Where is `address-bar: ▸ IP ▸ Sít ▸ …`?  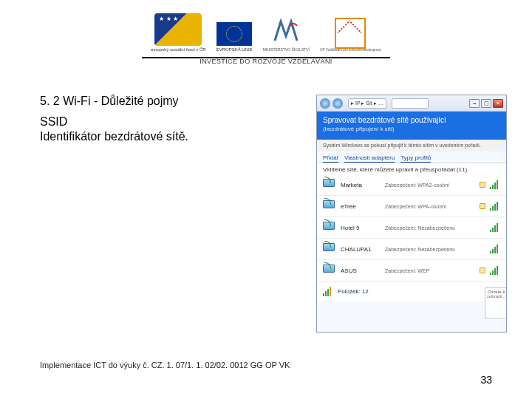 address-bar: ▸ IP ▸ Sít ▸ … is located at coordinates (367, 103).